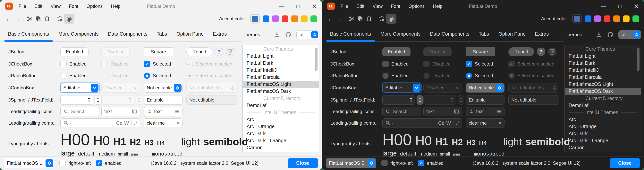  What do you see at coordinates (56, 6) in the screenshot?
I see `menu-item-view: View` at bounding box center [56, 6].